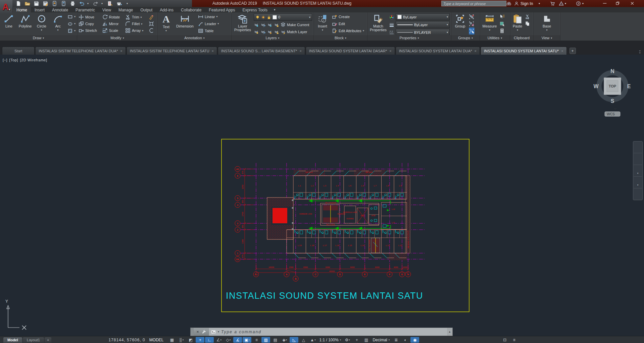  What do you see at coordinates (277, 32) in the screenshot?
I see `layer-unlock-all-icon` at bounding box center [277, 32].